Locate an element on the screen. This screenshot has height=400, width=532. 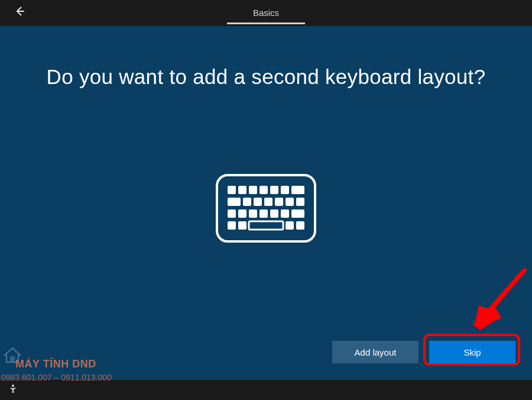
skip-button: Skip is located at coordinates (472, 352).